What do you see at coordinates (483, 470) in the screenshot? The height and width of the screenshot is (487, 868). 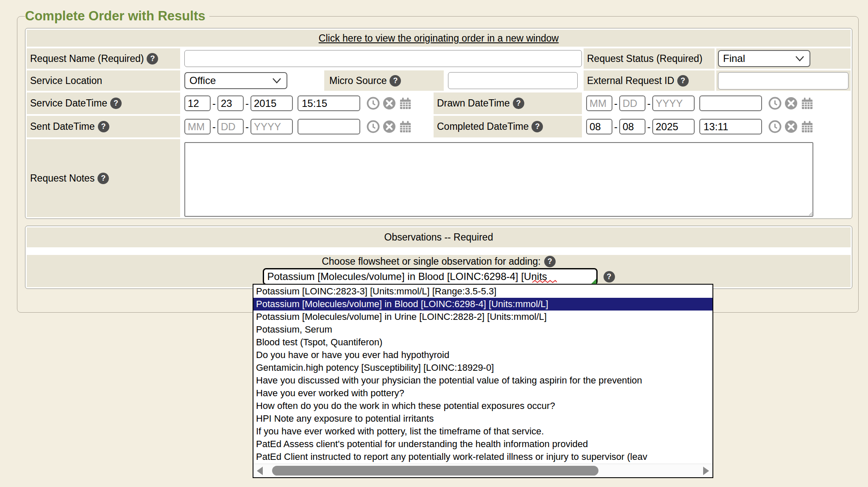 I see `horizontal-scrollbar` at bounding box center [483, 470].